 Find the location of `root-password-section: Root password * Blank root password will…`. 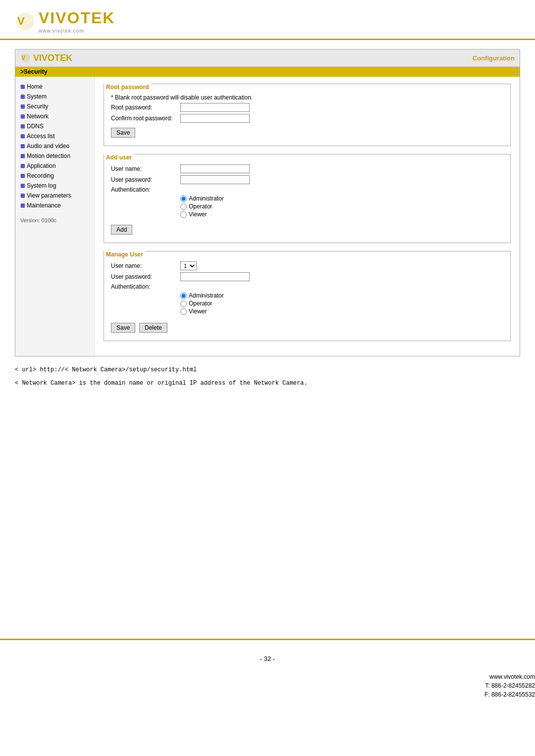

root-password-section: Root password * Blank root password will… is located at coordinates (307, 115).